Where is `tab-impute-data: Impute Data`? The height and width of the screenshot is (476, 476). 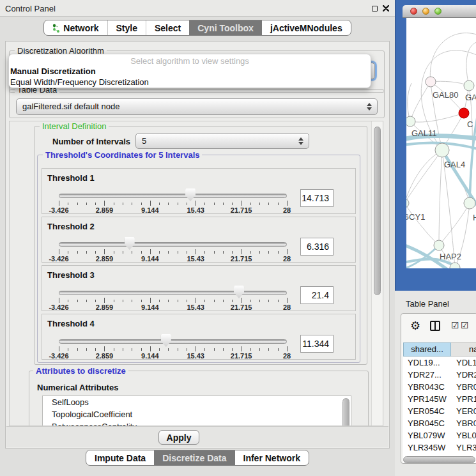
tab-impute-data: Impute Data is located at coordinates (120, 457).